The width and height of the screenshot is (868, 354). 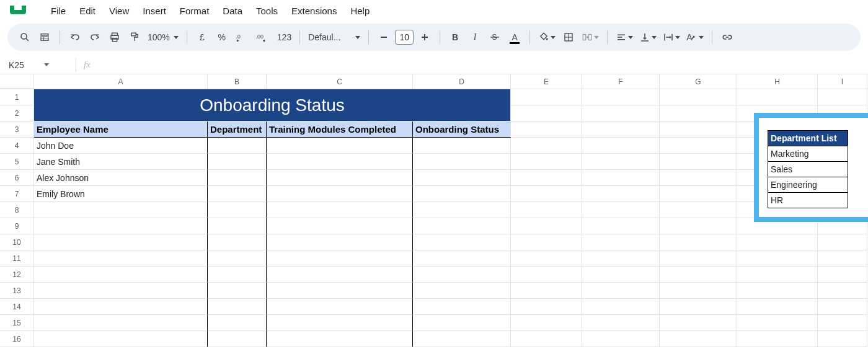 I want to click on select-all-corner, so click(x=17, y=82).